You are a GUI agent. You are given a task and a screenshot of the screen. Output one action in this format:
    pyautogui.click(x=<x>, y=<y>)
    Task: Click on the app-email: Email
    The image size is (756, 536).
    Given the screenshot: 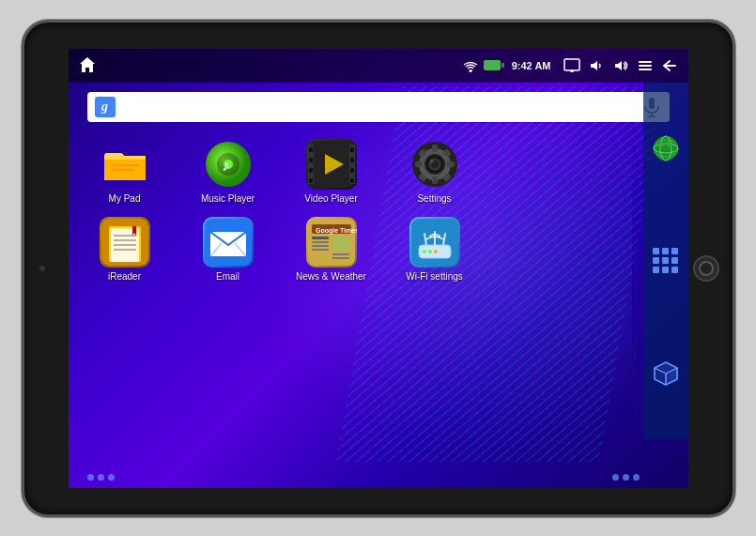 What is the action you would take?
    pyautogui.click(x=228, y=250)
    